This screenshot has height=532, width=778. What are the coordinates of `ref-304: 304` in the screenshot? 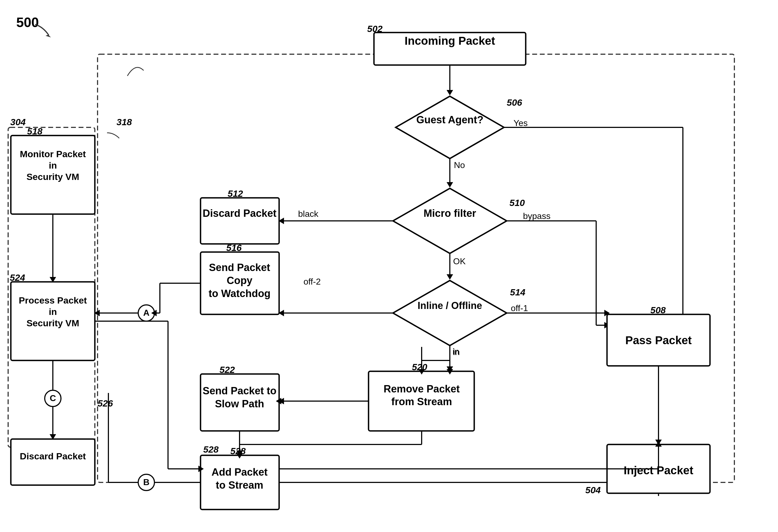 It's located at (18, 122).